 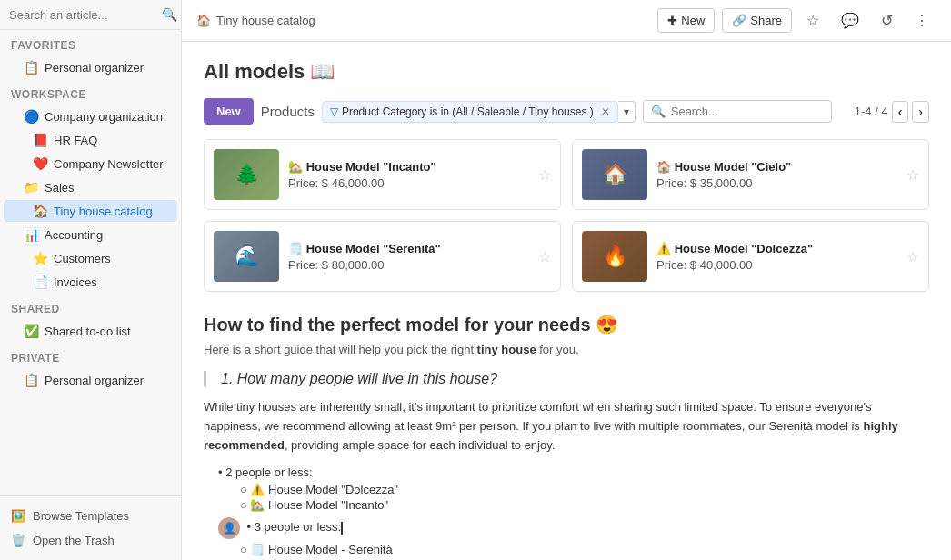 What do you see at coordinates (31, 67) in the screenshot?
I see `organizer-icon: 📋` at bounding box center [31, 67].